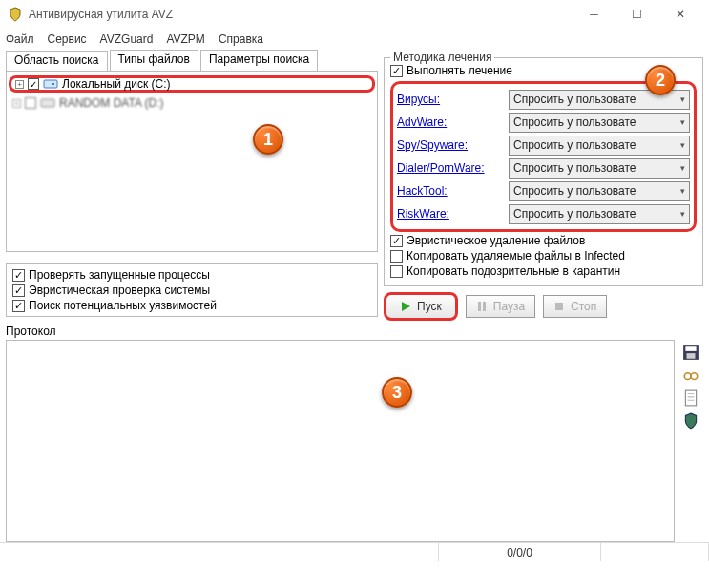 The image size is (709, 588). What do you see at coordinates (112, 103) in the screenshot?
I see `drive-d-label: RANDOM DATA (D:)` at bounding box center [112, 103].